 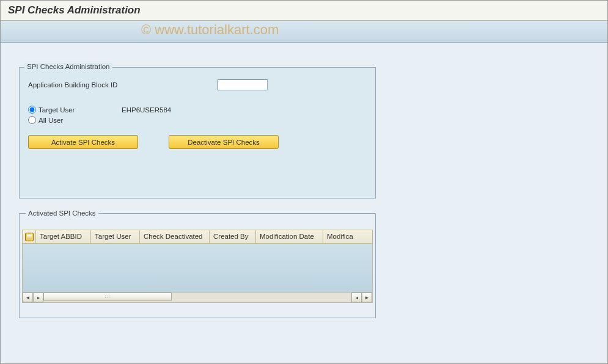 I want to click on select-all-cell, so click(x=29, y=237).